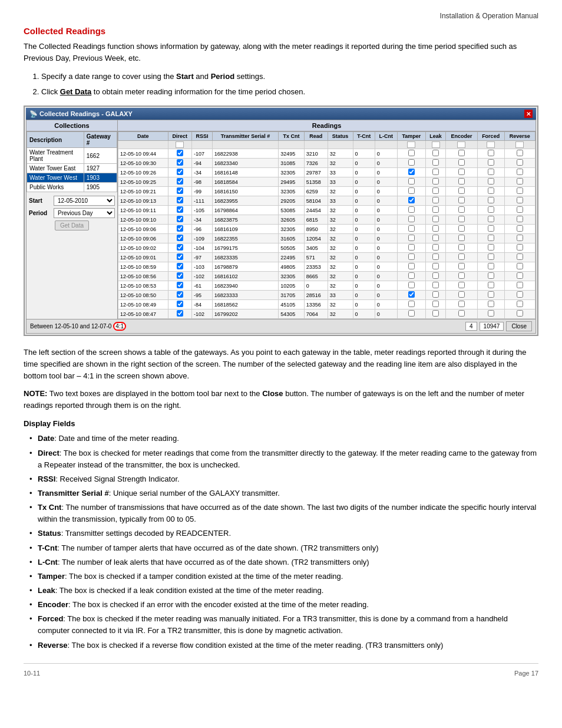 The image size is (562, 728). Describe the element at coordinates (203, 267) in the screenshot. I see `cell-rssi: -103` at that location.